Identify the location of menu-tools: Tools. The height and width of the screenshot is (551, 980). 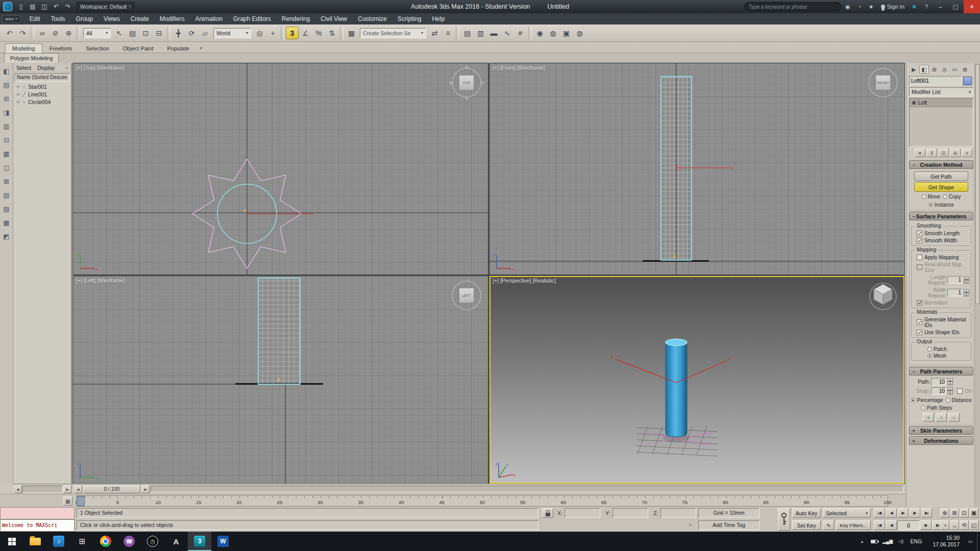
(58, 19).